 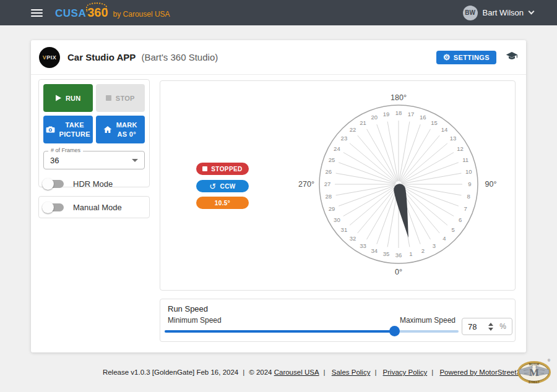 I want to click on manual-toggle: Manual Mode, so click(x=83, y=208).